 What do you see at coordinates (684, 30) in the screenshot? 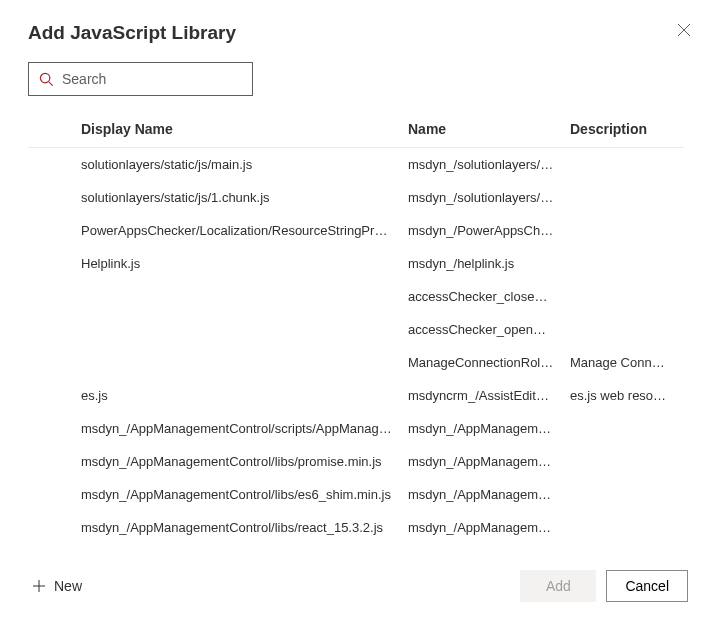
I see `close-button` at bounding box center [684, 30].